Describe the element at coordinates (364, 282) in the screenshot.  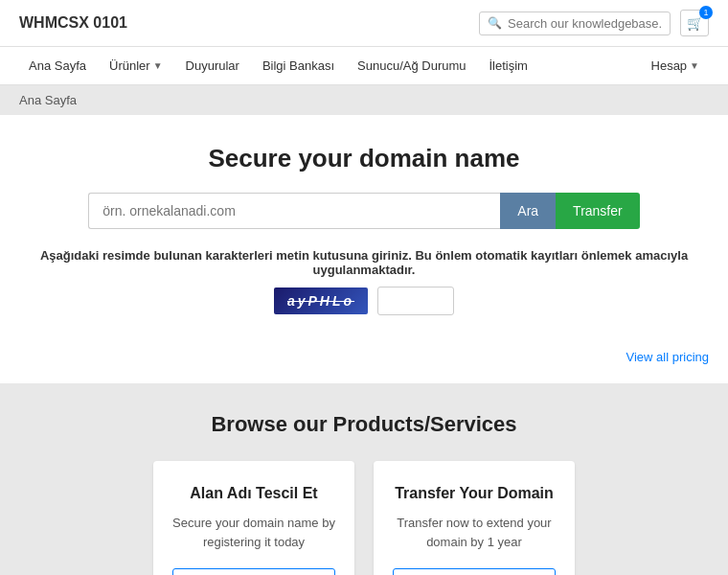
I see `captcha-section: Aşağıdaki resimde bulunan karakterleri m…` at that location.